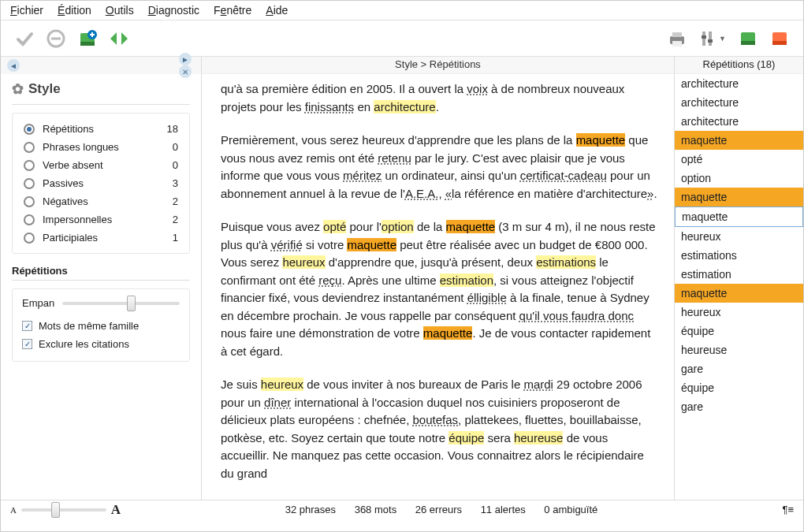  Describe the element at coordinates (185, 59) in the screenshot. I see `nav-forward-icon: ►` at that location.